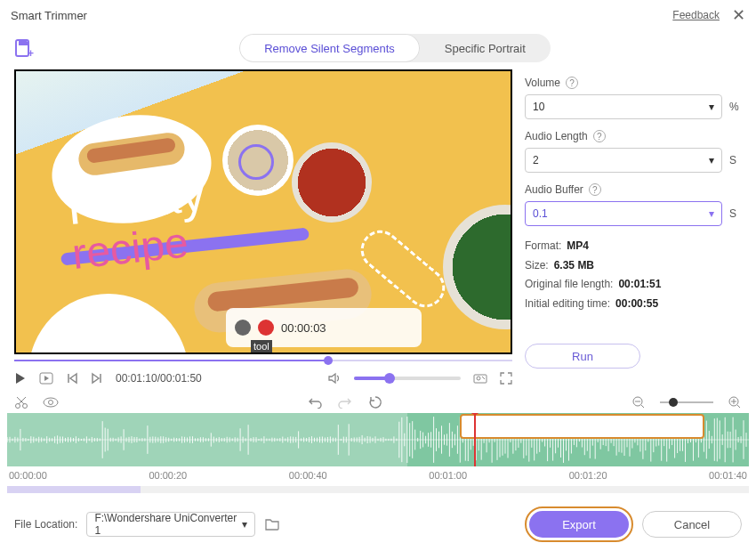 Image resolution: width=756 pixels, height=551 pixels. Describe the element at coordinates (329, 48) in the screenshot. I see `tab-remove-silent: Remove Silent Segments` at that location.